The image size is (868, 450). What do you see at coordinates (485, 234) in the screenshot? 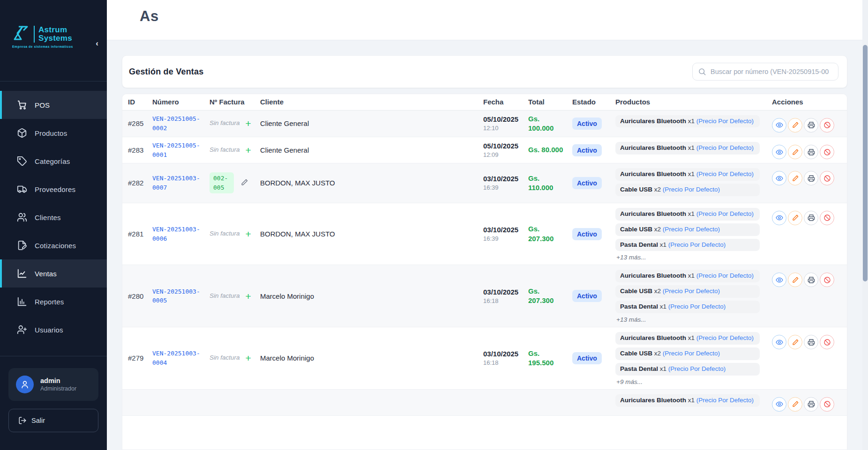
I see `table-row: #281VEN-20251003-0006Sin factura+BORDON,…` at bounding box center [485, 234].